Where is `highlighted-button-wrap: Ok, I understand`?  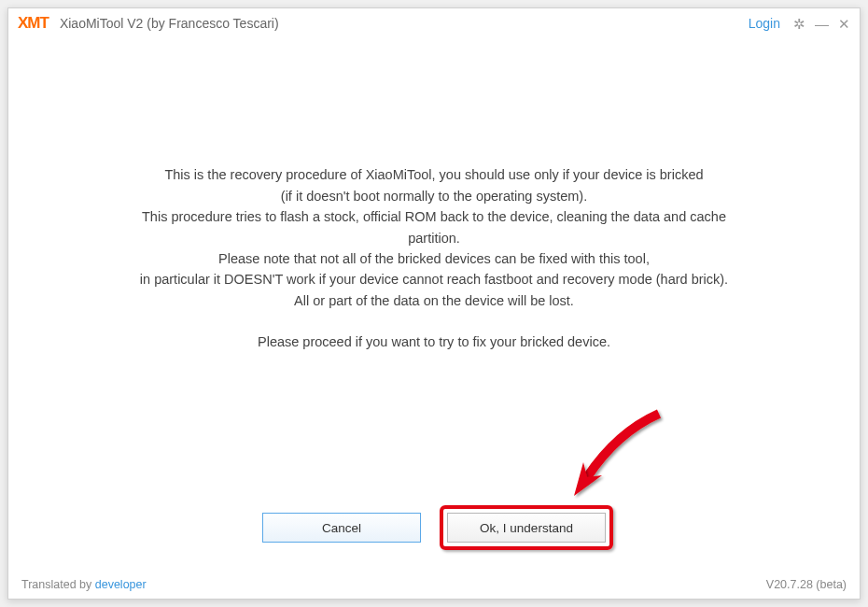 highlighted-button-wrap: Ok, I understand is located at coordinates (526, 528).